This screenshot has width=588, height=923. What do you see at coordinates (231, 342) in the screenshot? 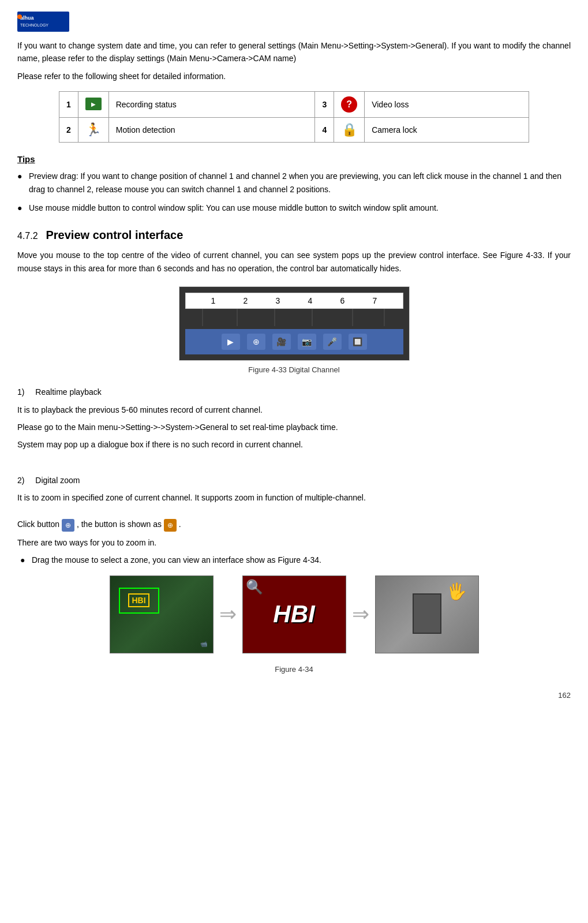
I see `dc-btn-1: ▶` at bounding box center [231, 342].